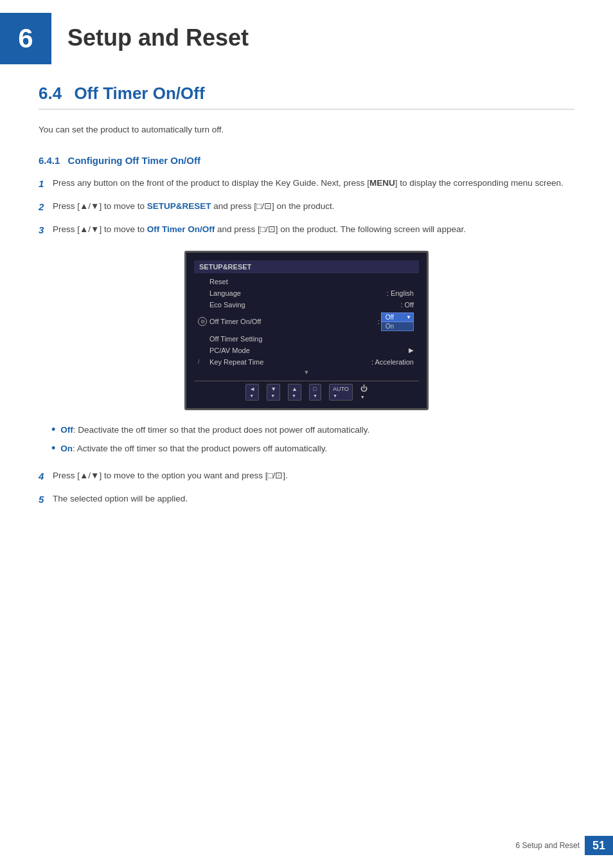 The image size is (613, 868). I want to click on chapter-number: 6, so click(26, 39).